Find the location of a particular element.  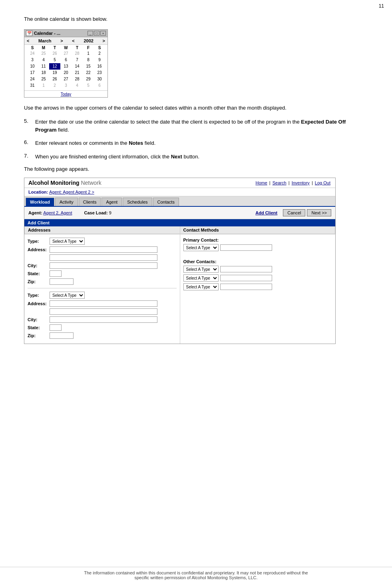

addr1-type-select: Select A Type is located at coordinates (67, 241).